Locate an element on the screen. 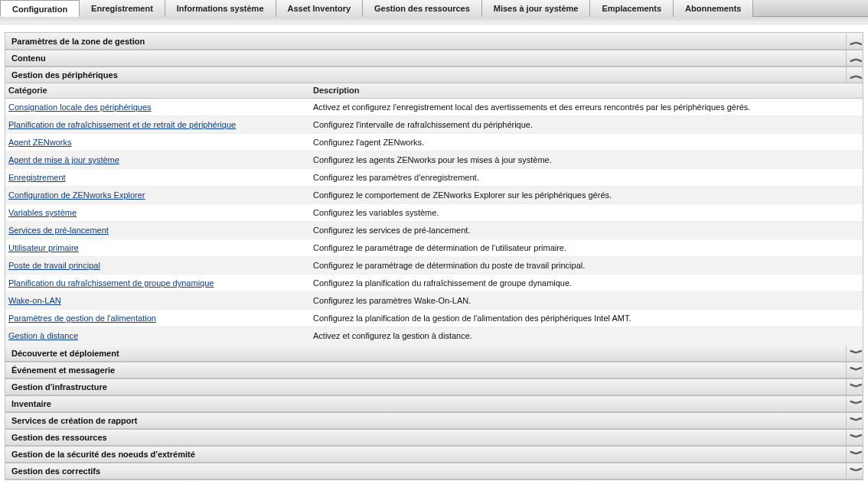 The height and width of the screenshot is (494, 868). table-row: Planification de rafraîchissement et de … is located at coordinates (434, 125).